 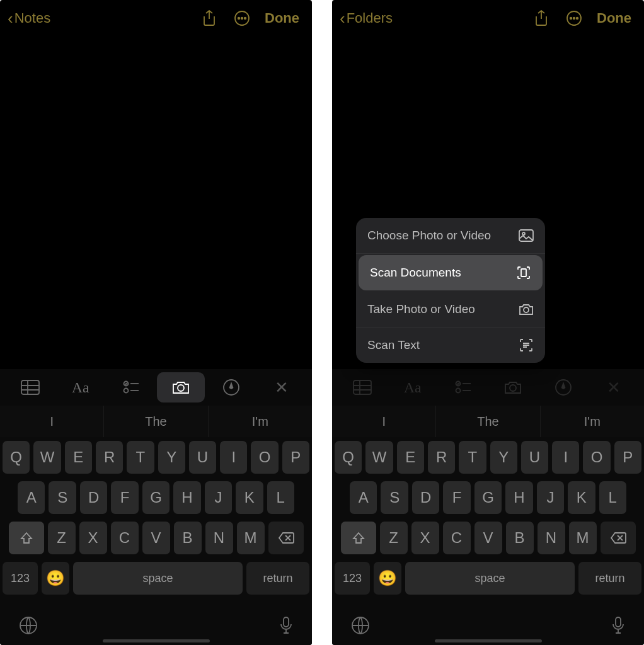 I want to click on menu-item-choose-photo: Choose Photo or Video, so click(x=451, y=236).